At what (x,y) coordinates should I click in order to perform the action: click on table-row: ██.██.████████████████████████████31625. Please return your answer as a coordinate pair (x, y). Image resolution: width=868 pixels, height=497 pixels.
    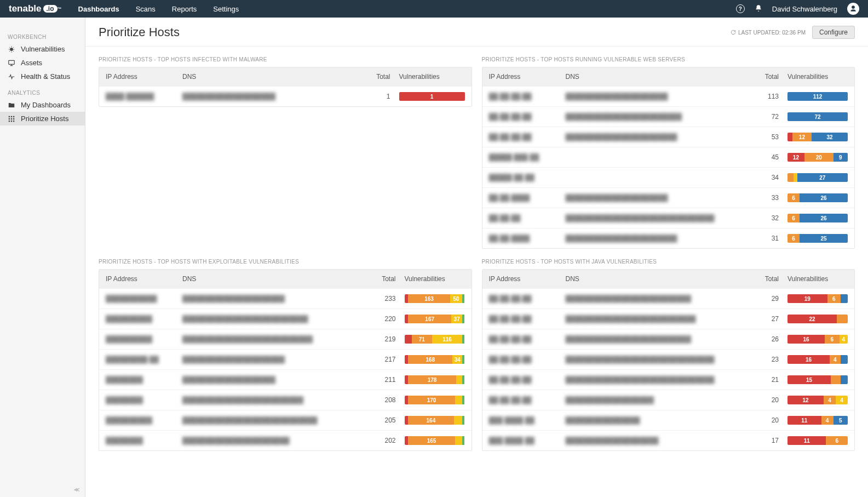
    Looking at the image, I should click on (669, 238).